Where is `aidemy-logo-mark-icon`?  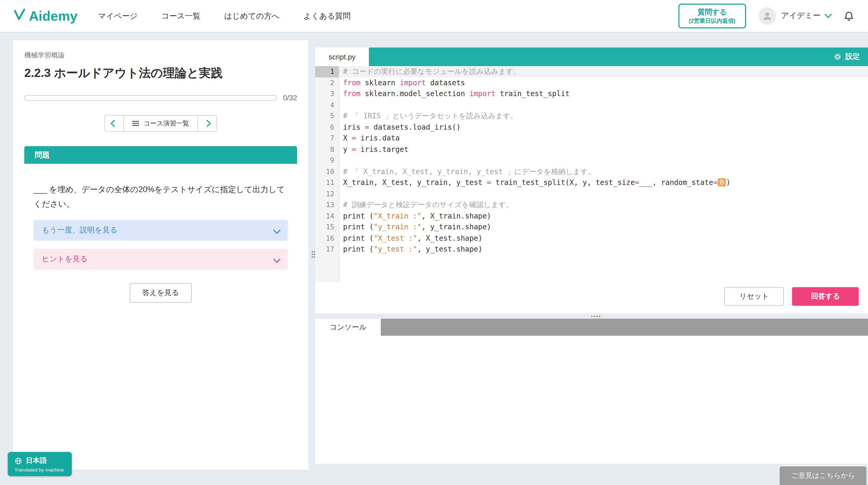
aidemy-logo-mark-icon is located at coordinates (20, 16).